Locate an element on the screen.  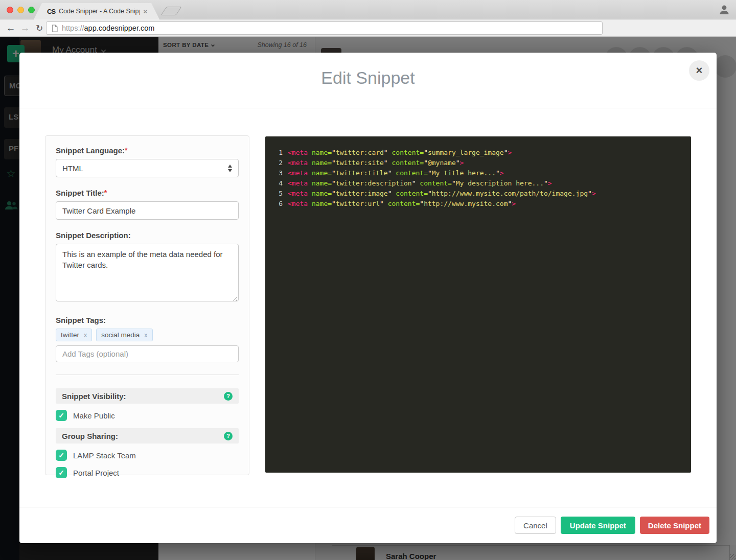
update-snippet-button: Update Snippet is located at coordinates (598, 525).